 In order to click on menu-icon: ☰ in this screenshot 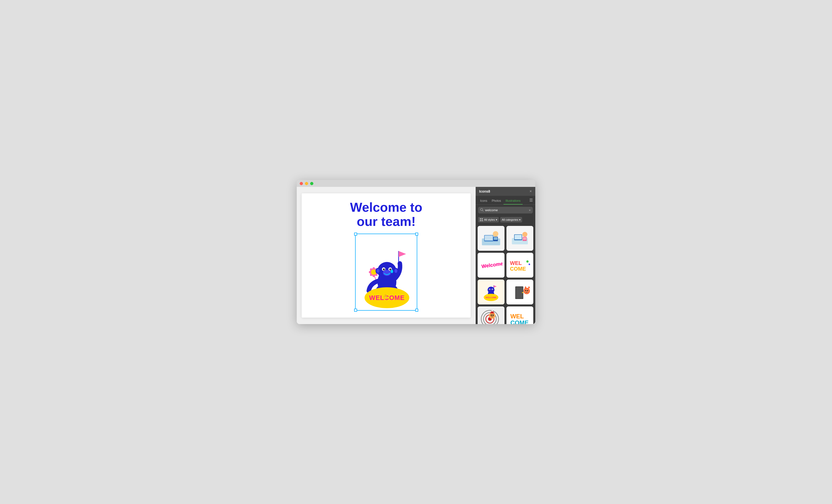, I will do `click(531, 201)`.